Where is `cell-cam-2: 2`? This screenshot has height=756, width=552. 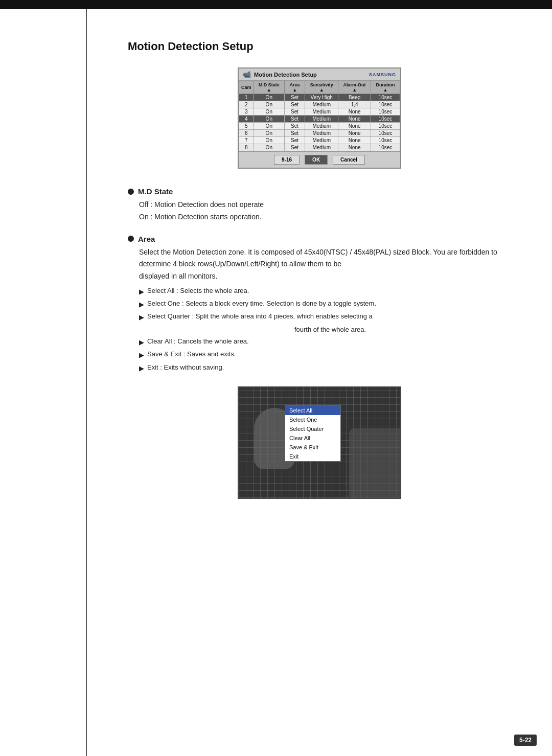
cell-cam-2: 2 is located at coordinates (246, 105).